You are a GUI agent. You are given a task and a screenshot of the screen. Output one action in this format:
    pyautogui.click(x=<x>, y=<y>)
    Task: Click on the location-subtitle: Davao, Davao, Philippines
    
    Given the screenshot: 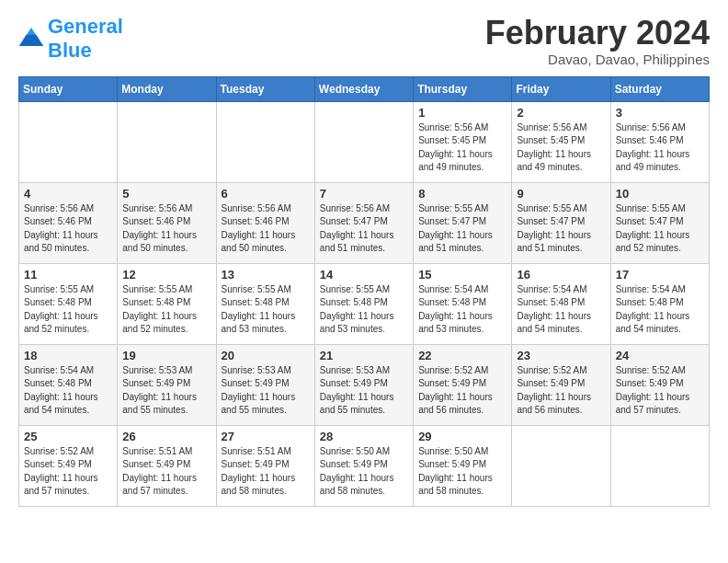 What is the action you would take?
    pyautogui.click(x=597, y=59)
    